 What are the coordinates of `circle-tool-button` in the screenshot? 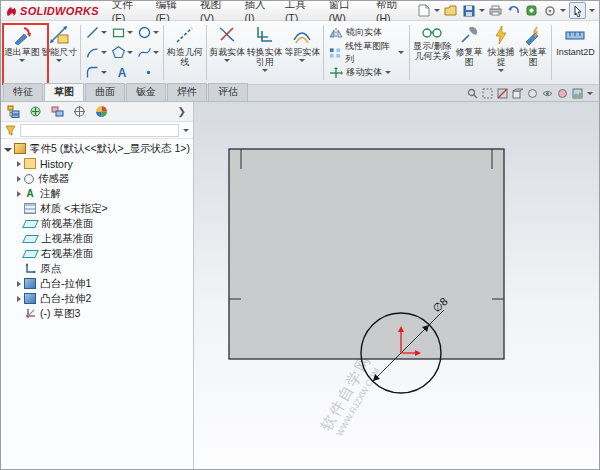 It's located at (148, 33).